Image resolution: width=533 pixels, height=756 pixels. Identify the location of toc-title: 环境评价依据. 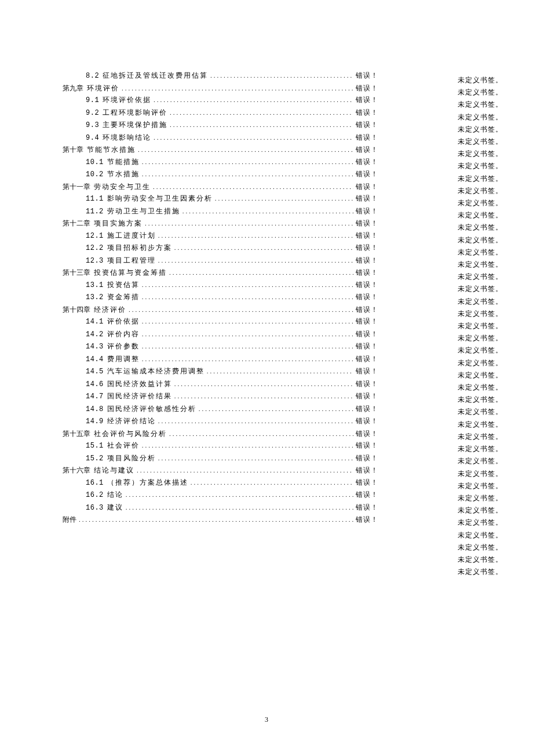
(127, 100).